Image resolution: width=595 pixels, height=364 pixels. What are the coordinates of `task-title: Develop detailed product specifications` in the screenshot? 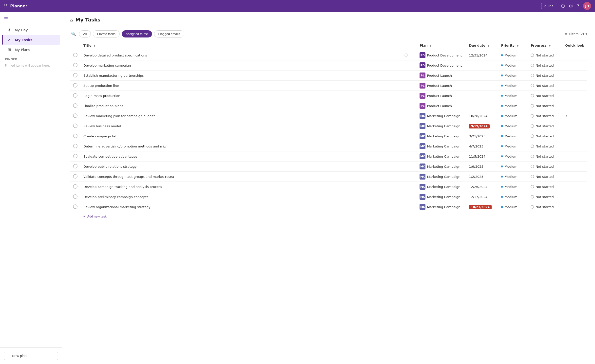 It's located at (243, 55).